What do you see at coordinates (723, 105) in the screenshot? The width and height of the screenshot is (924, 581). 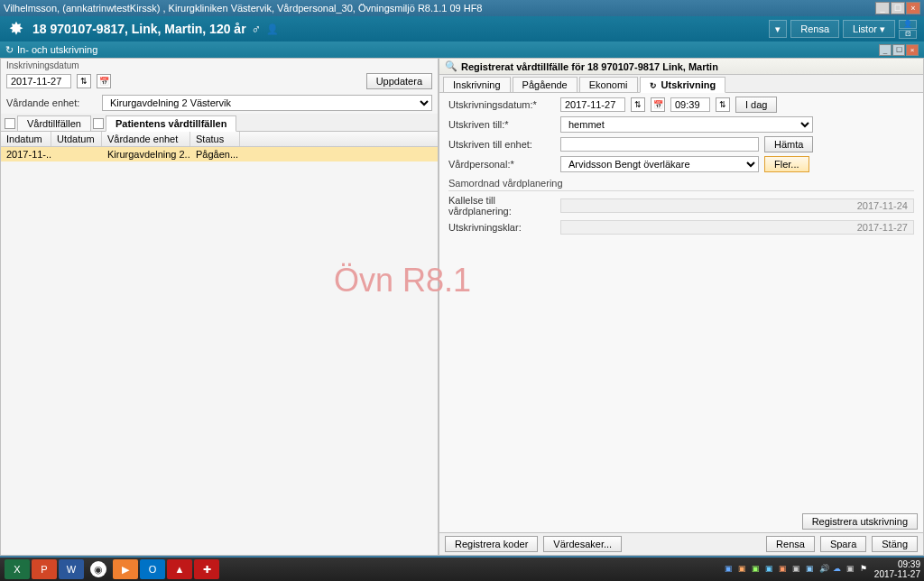 I see `time-stepper-icon: ⇅` at bounding box center [723, 105].